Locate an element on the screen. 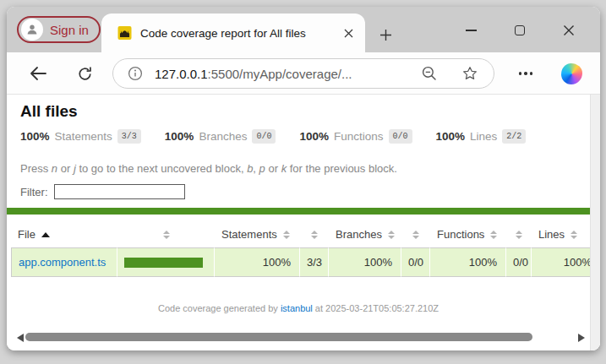 This screenshot has width=606, height=364. header-label: Statements is located at coordinates (249, 235).